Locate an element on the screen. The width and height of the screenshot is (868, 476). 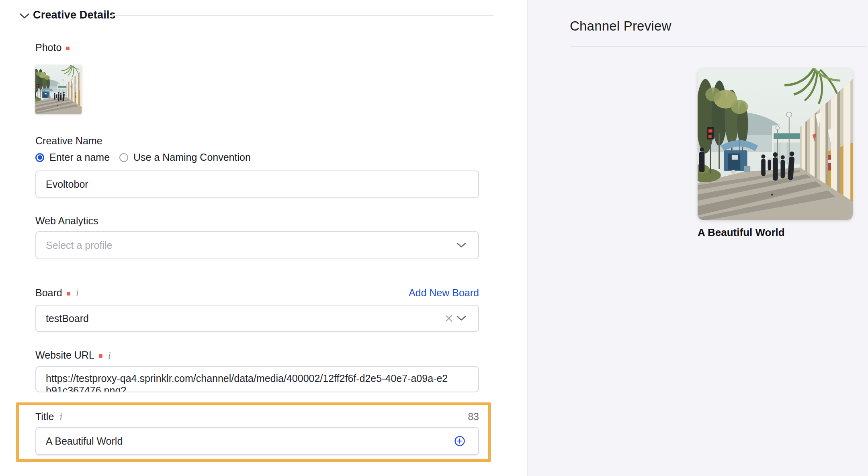
radio-label: Enter a name is located at coordinates (80, 158).